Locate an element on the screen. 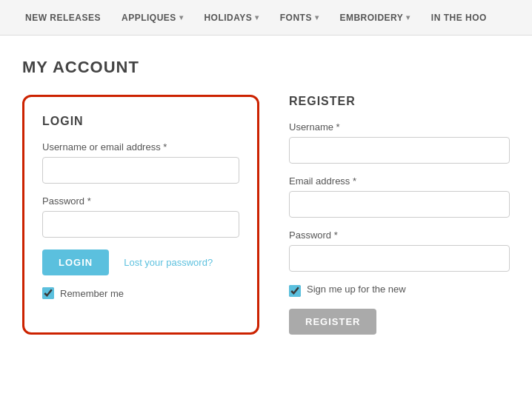  nav-fonts: FONTS ▾ is located at coordinates (299, 18).